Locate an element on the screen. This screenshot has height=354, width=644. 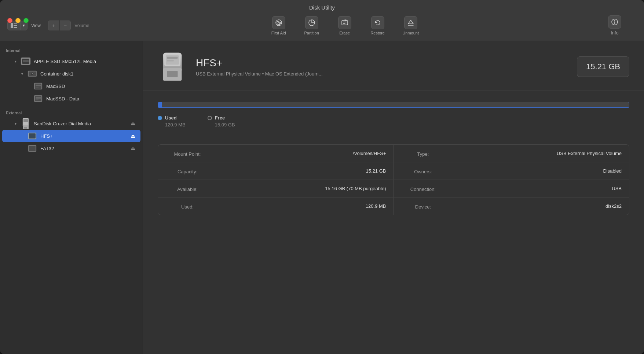
traffic-lights is located at coordinates (18, 21).